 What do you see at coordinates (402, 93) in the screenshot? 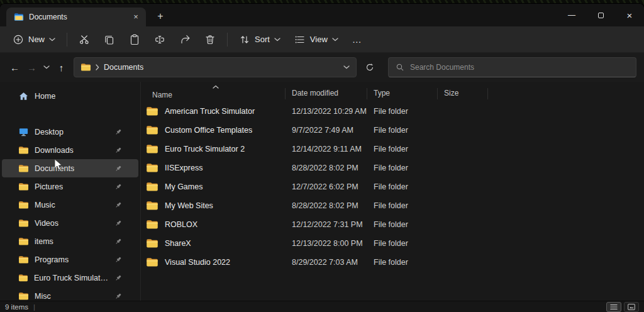
I see `column-header-type: Type` at bounding box center [402, 93].